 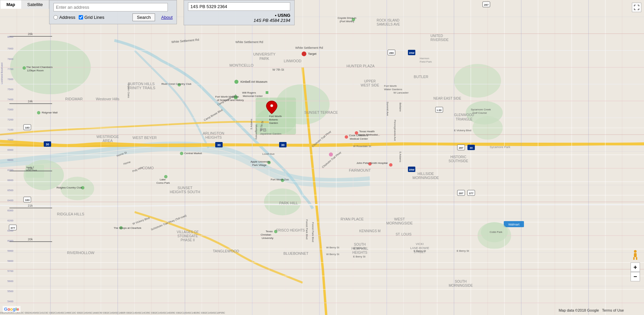 I want to click on svg-text: Japanese Garden, so click(x=271, y=134).